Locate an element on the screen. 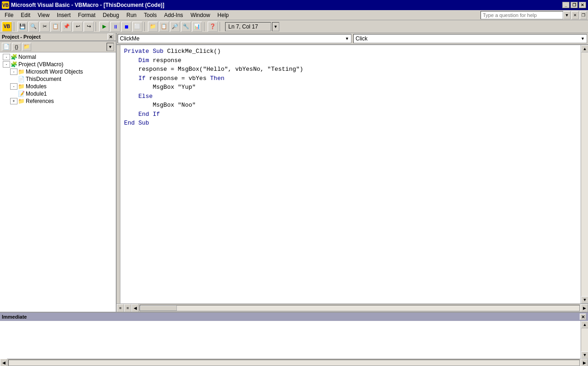  imm-scroll-track is located at coordinates (584, 340).